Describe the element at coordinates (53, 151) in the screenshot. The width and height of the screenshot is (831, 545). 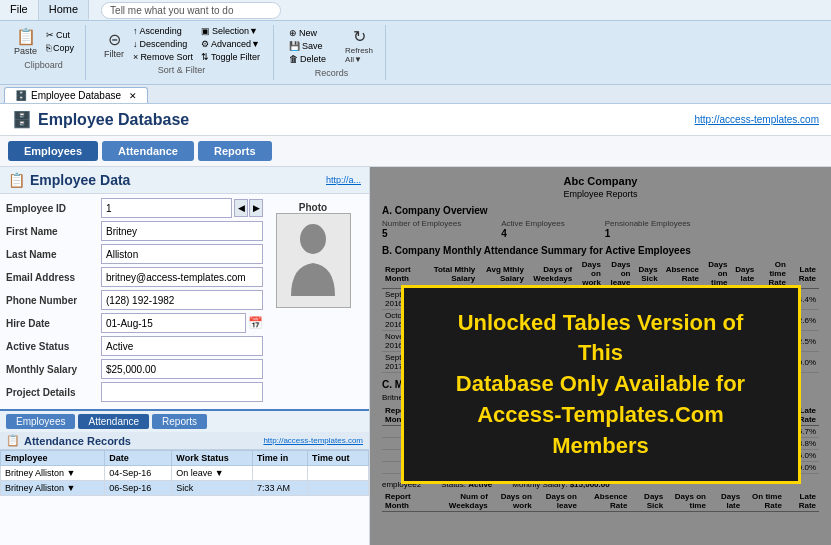
I see `nav-employees: Employees` at that location.